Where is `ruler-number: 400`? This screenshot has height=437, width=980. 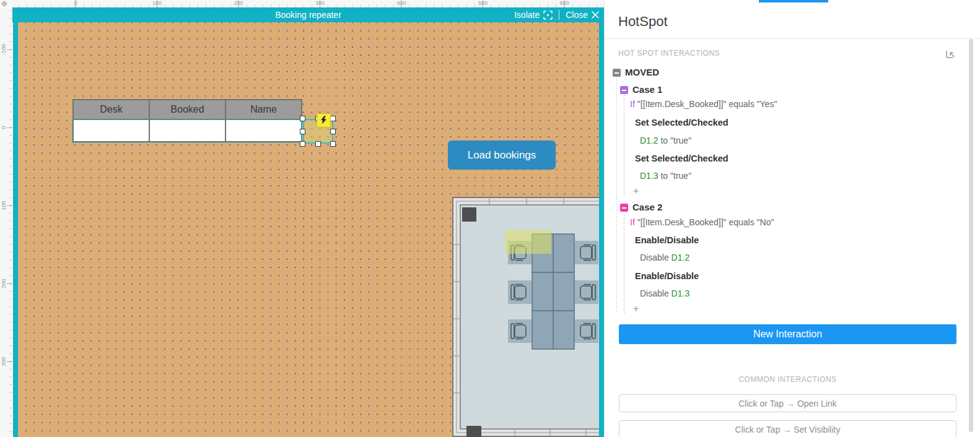 ruler-number: 400 is located at coordinates (401, 3).